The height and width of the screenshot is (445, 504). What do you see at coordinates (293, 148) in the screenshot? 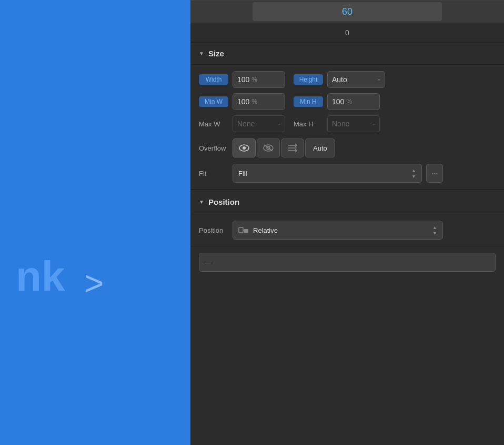
I see `overflow-scroll-btn` at bounding box center [293, 148].